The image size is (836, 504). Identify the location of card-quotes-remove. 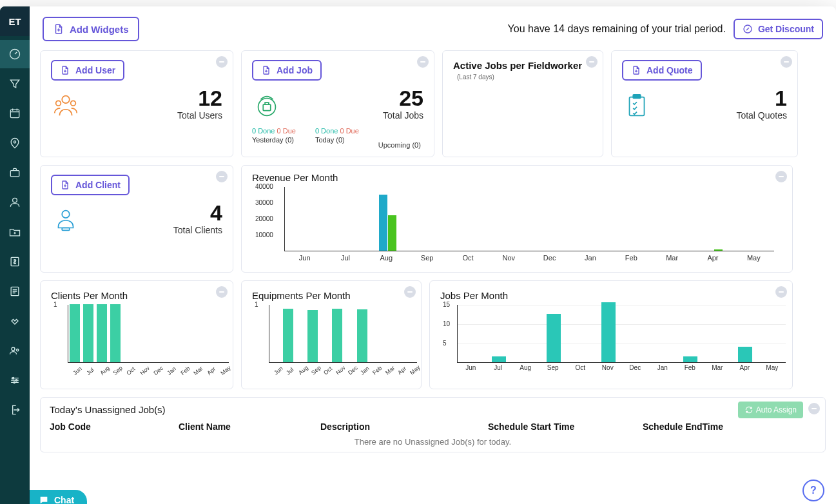
(786, 62).